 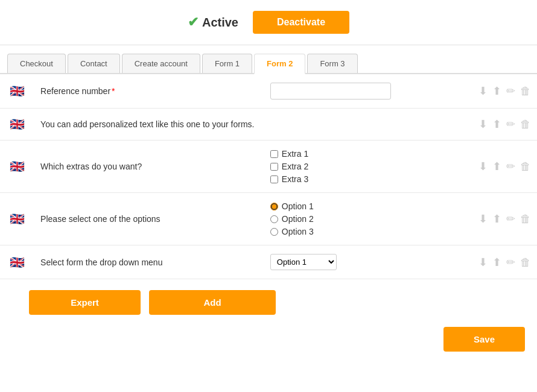 What do you see at coordinates (227, 63) in the screenshot?
I see `tab-form1: Form 1` at bounding box center [227, 63].